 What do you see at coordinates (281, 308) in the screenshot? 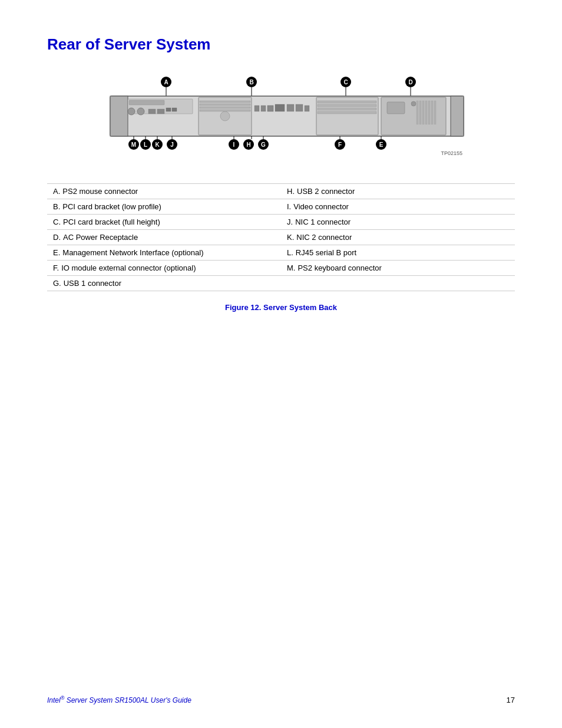
I see `figure-caption: Figure 12. Server System Back` at bounding box center [281, 308].